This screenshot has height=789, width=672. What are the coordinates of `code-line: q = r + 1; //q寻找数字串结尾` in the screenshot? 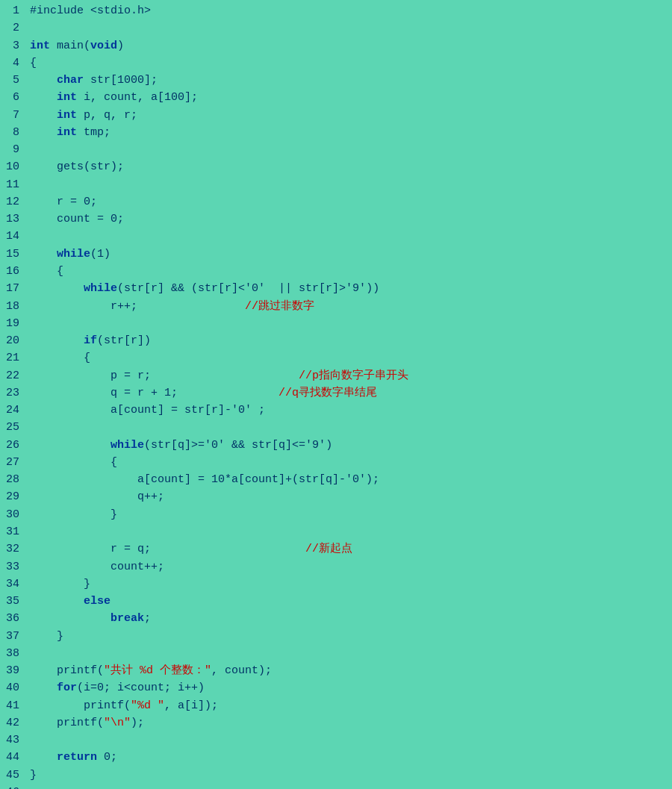 It's located at (351, 394).